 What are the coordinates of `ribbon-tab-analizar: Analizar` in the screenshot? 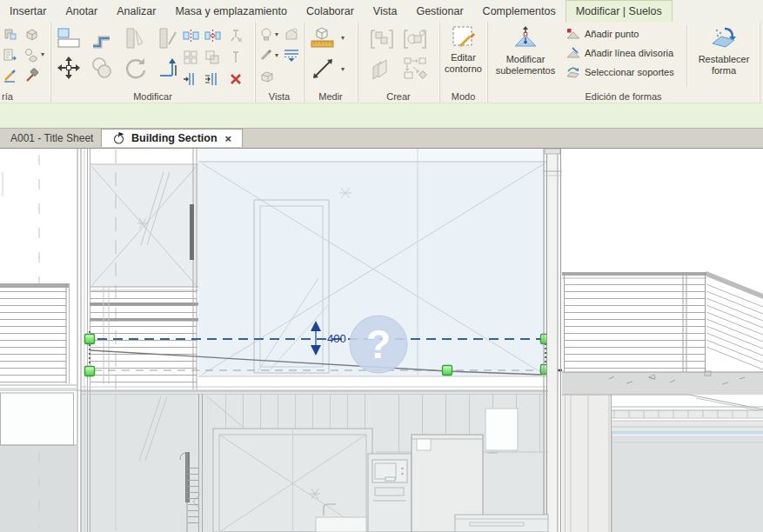 It's located at (136, 10).